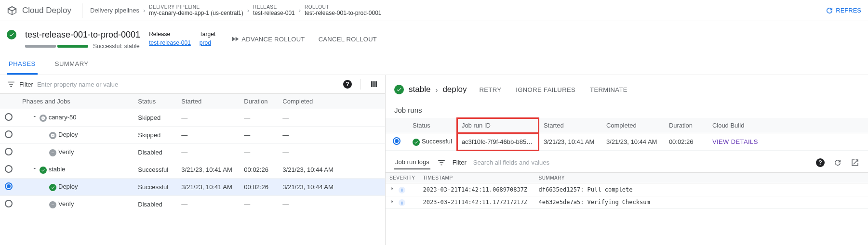  I want to click on target-link: prod, so click(207, 43).